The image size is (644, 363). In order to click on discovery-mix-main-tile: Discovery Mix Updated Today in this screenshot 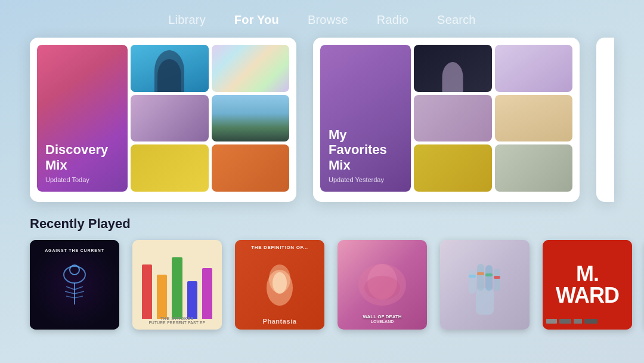, I will do `click(82, 118)`.